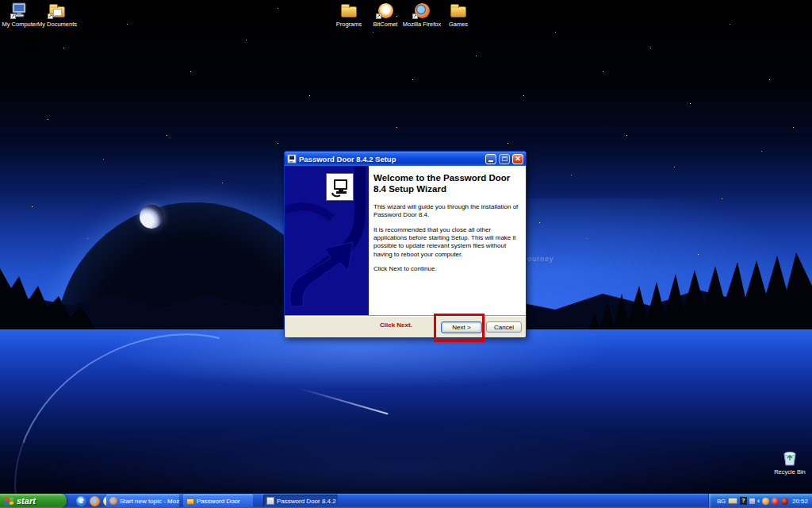 The width and height of the screenshot is (812, 508). I want to click on taskbar-button-label: Start new topic - Mozi..., so click(149, 502).